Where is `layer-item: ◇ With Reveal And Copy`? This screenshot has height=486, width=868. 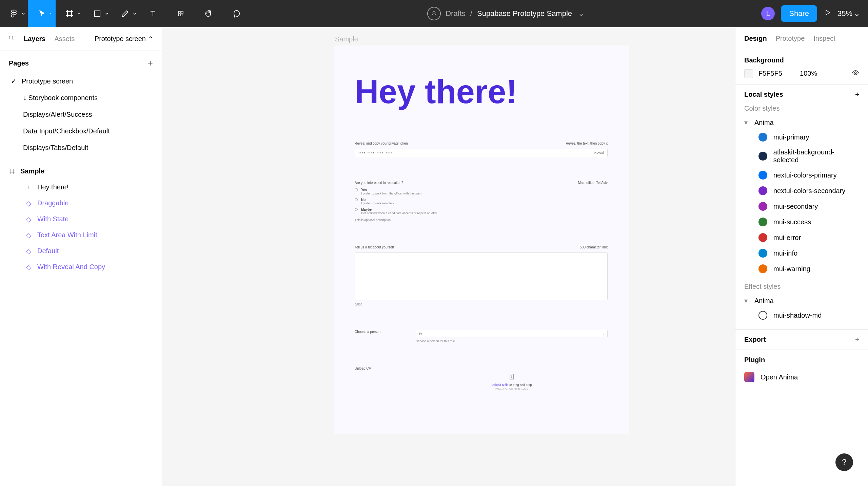 layer-item: ◇ With Reveal And Copy is located at coordinates (81, 267).